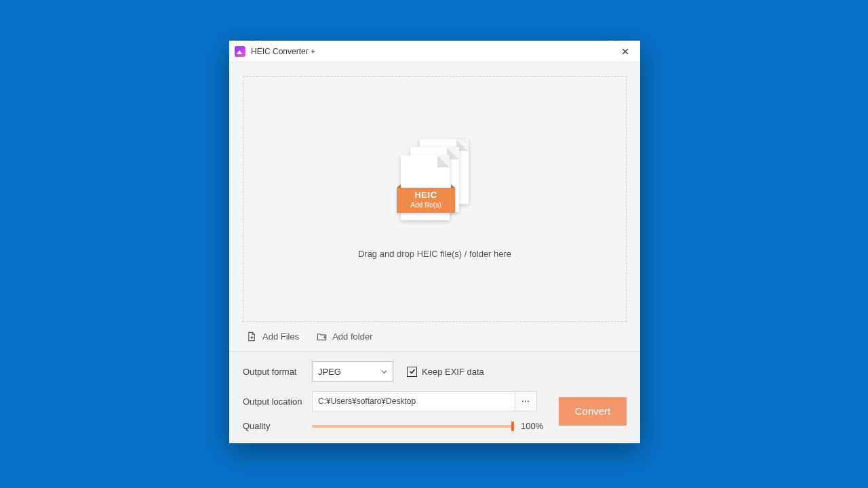 This screenshot has height=488, width=868. Describe the element at coordinates (435, 397) in the screenshot. I see `settings-panel: Output format JPEG Keep EXIF data Output…` at that location.